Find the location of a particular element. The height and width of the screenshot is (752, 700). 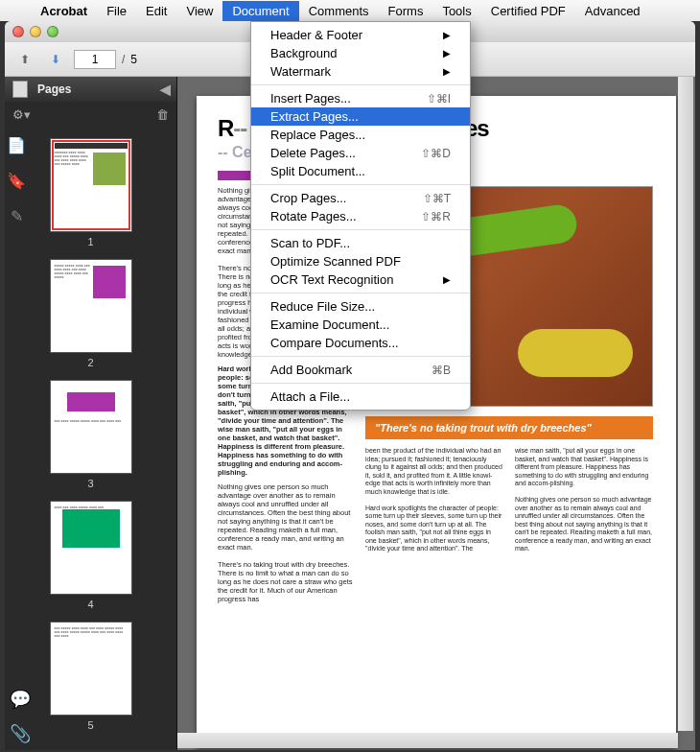

next-page-icon: ⬇ is located at coordinates (56, 59).